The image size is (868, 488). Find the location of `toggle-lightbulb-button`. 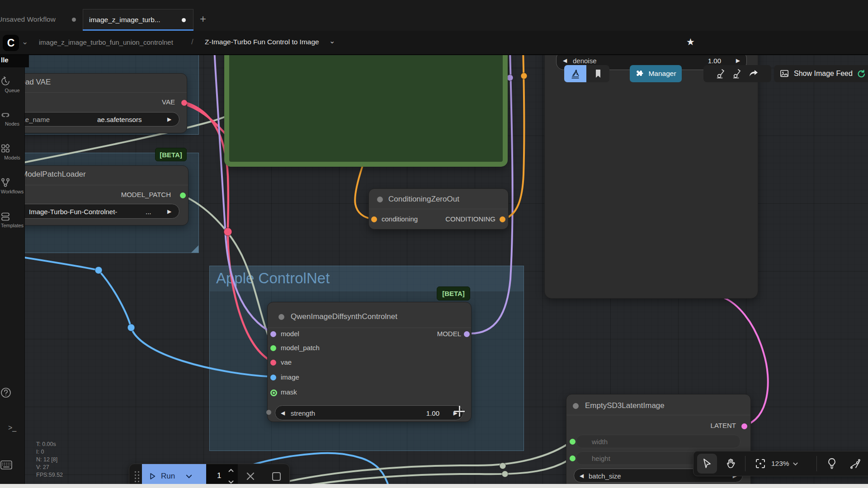

toggle-lightbulb-button is located at coordinates (832, 464).